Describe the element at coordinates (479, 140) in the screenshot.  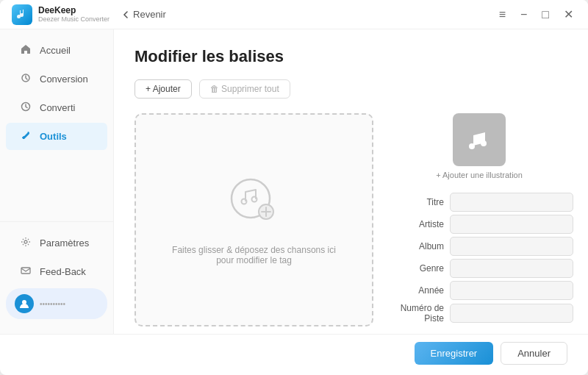
I see `album-art-placeholder` at that location.